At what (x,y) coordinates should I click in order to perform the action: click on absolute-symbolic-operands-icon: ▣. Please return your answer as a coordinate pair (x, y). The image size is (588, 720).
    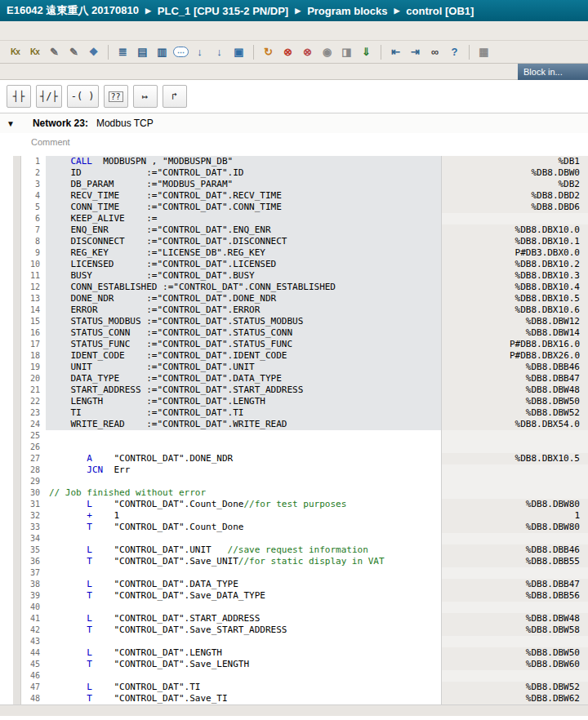
    Looking at the image, I should click on (238, 52).